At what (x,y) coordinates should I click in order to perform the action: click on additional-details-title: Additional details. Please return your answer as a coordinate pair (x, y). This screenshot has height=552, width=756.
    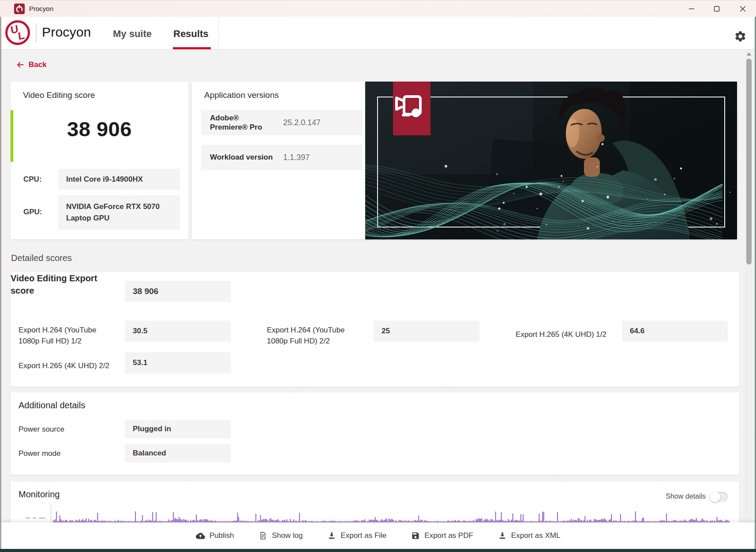
    Looking at the image, I should click on (52, 406).